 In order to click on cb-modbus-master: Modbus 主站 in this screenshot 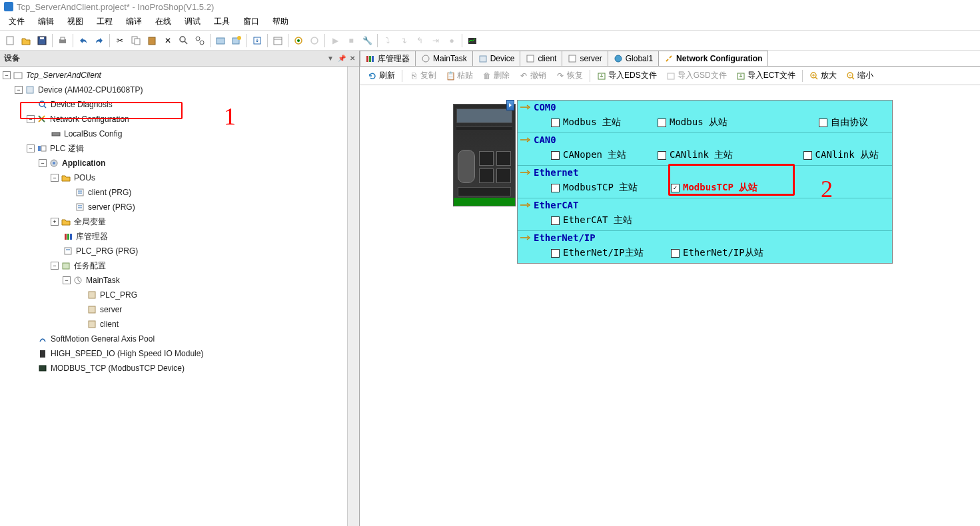, I will do `click(601, 123)`.